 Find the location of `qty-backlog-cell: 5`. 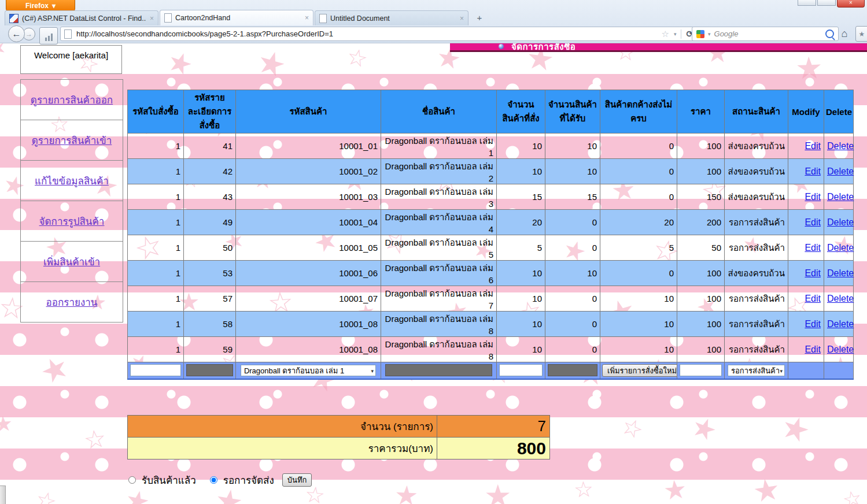

qty-backlog-cell: 5 is located at coordinates (639, 248).